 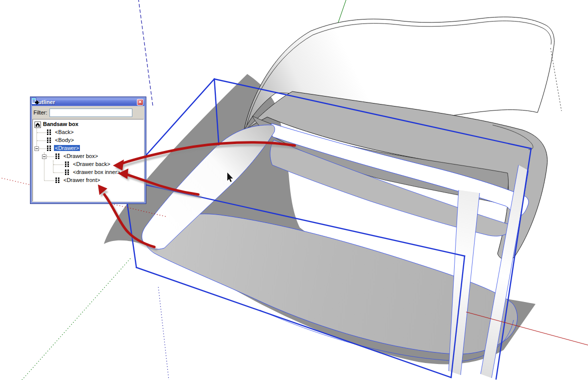 What do you see at coordinates (64, 140) in the screenshot?
I see `tree-item-label: <Body>` at bounding box center [64, 140].